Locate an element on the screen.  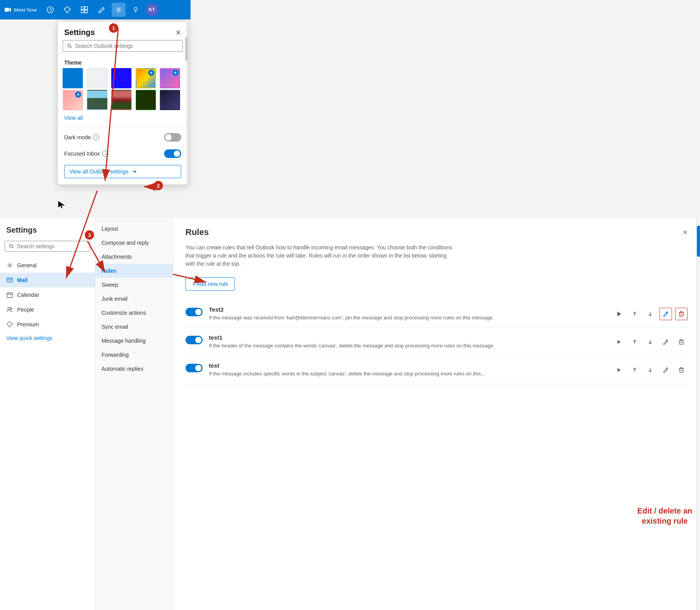
qs-search-input is located at coordinates (127, 46).